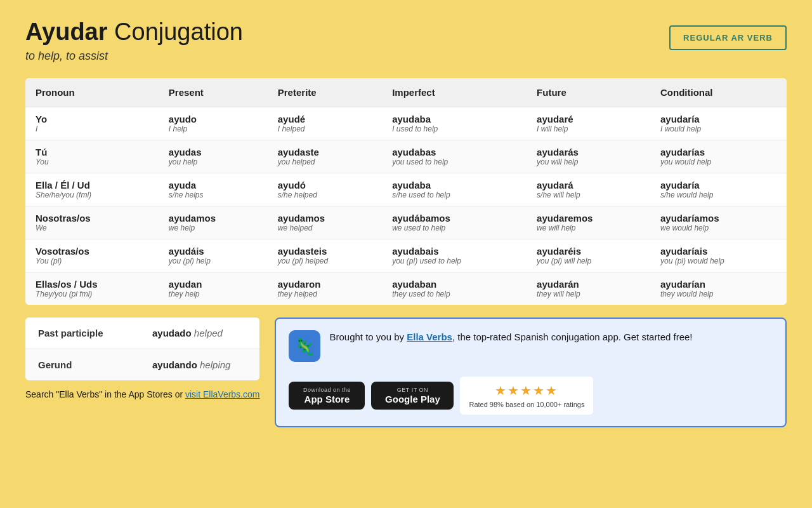  What do you see at coordinates (454, 119) in the screenshot?
I see `verb-form: ayudaba` at bounding box center [454, 119].